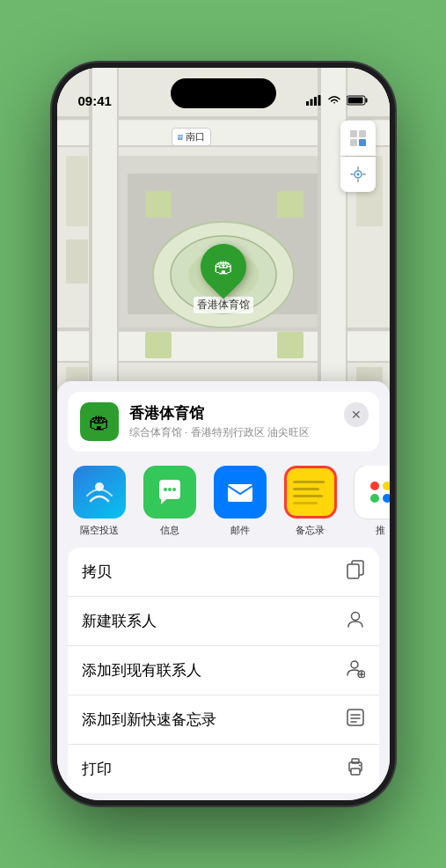  I want to click on south-text: 南口, so click(195, 137).